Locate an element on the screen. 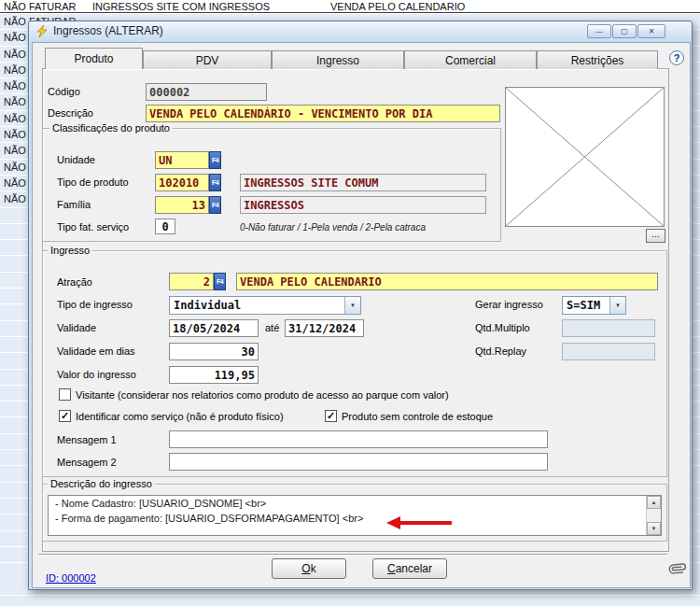 The width and height of the screenshot is (700, 606). close-button-icon: ✕ is located at coordinates (651, 32).